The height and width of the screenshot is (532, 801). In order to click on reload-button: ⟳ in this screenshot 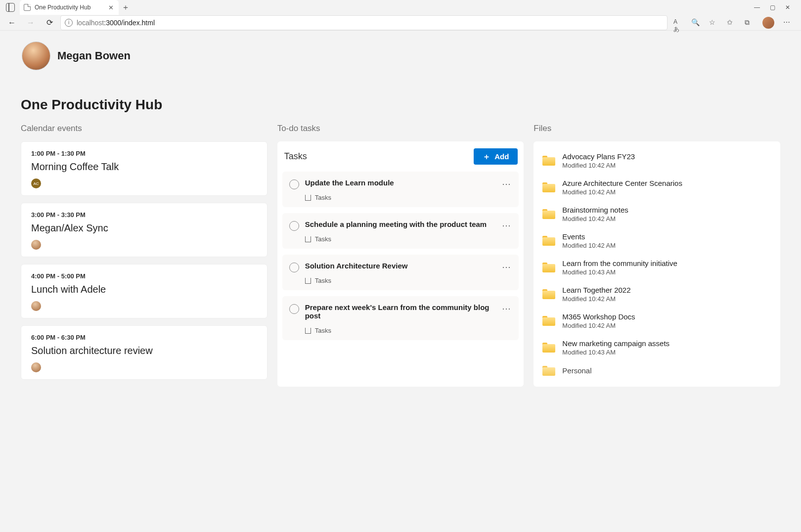, I will do `click(49, 23)`.